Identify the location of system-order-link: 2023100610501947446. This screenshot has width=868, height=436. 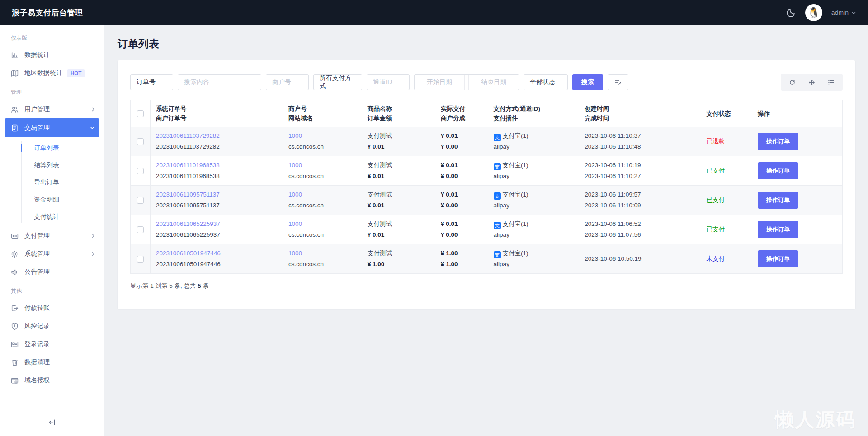
(217, 253).